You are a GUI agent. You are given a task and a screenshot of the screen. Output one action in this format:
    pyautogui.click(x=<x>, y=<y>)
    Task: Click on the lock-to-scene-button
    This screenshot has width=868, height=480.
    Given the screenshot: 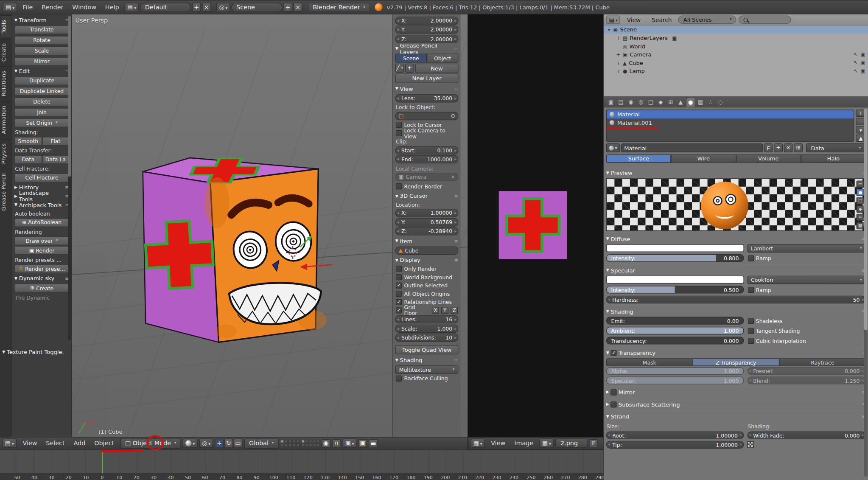 What is the action you would take?
    pyautogui.click(x=326, y=443)
    